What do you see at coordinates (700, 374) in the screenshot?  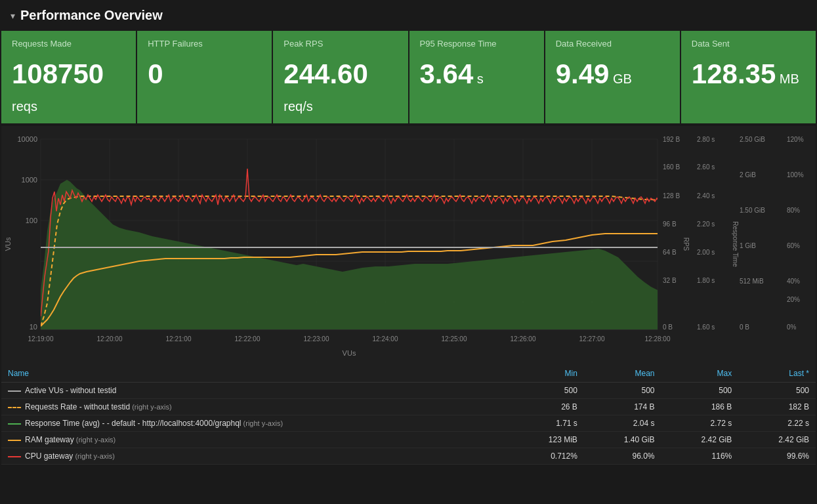 I see `col-max: Max` at bounding box center [700, 374].